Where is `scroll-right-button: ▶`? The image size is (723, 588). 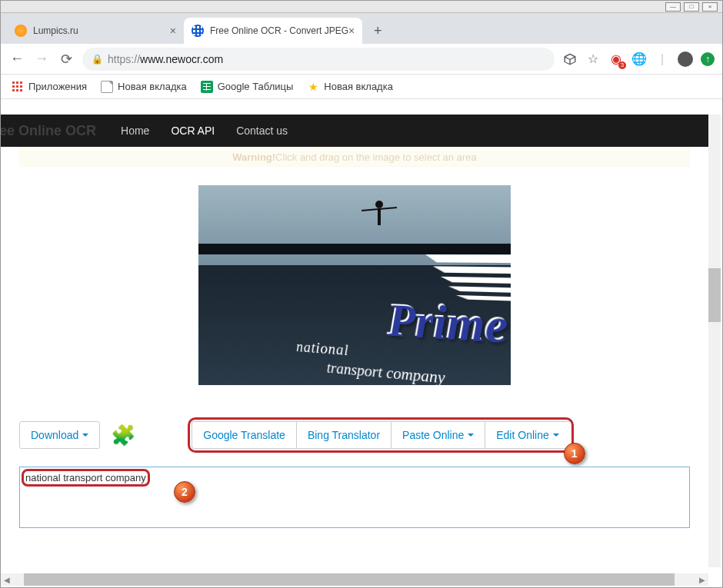 scroll-right-button: ▶ is located at coordinates (702, 580).